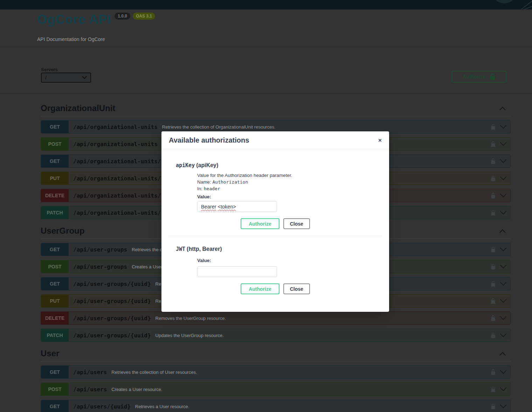  Describe the element at coordinates (286, 268) in the screenshot. I see `jwt-fields: Value:` at that location.